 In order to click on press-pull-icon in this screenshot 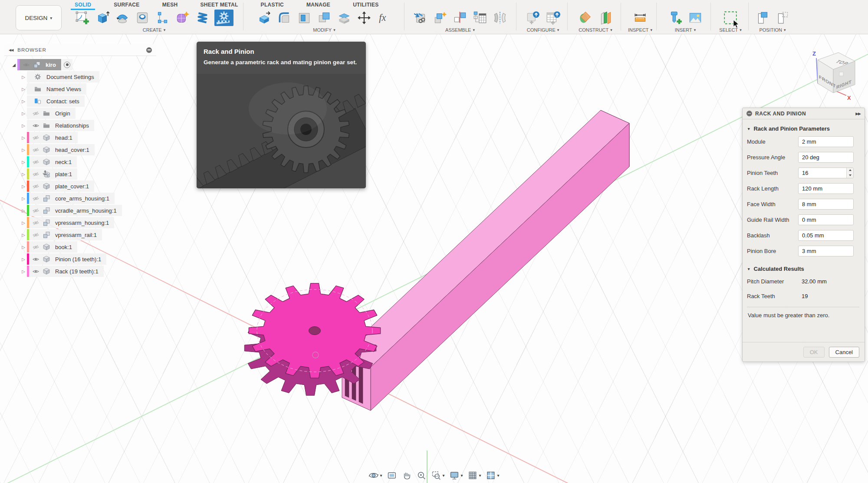, I will do `click(264, 18)`.